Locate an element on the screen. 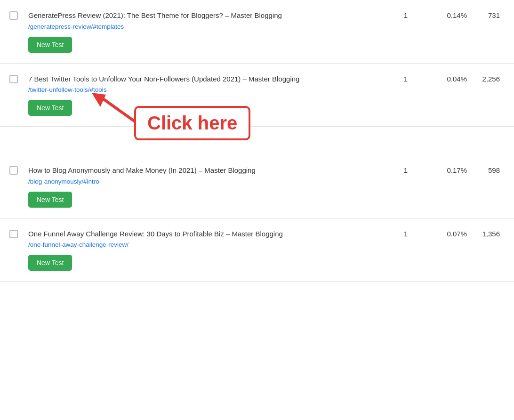 The width and height of the screenshot is (514, 420). ctr-value: 0.07% is located at coordinates (446, 234).